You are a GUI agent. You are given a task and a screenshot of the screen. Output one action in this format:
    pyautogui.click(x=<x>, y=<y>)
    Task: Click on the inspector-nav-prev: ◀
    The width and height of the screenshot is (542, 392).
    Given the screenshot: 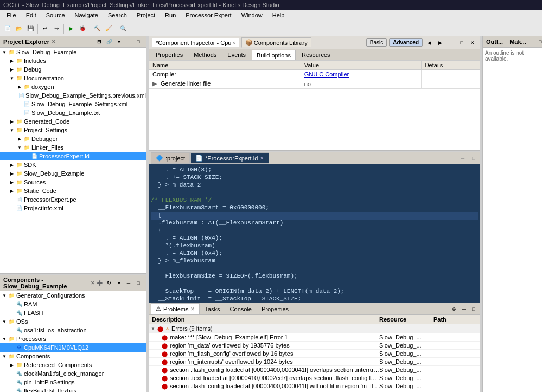 What is the action you would take?
    pyautogui.click(x=429, y=43)
    